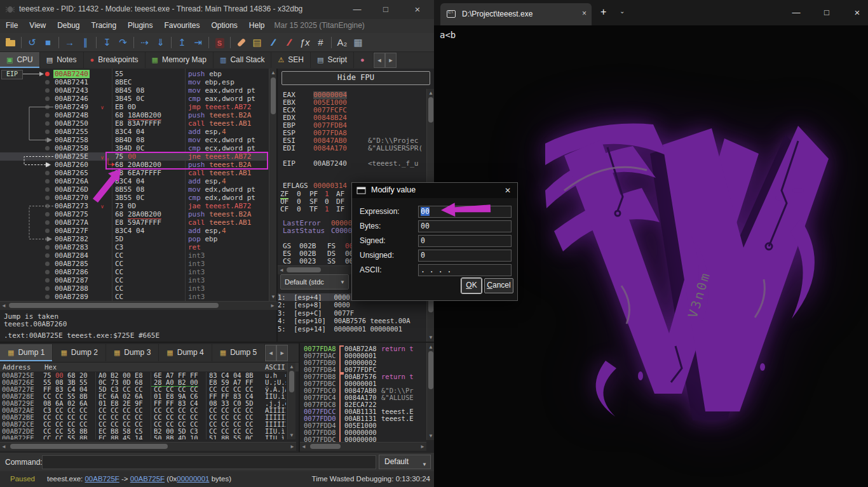  I want to click on argument-row: 2: [esp+8] 0000, so click(353, 305).